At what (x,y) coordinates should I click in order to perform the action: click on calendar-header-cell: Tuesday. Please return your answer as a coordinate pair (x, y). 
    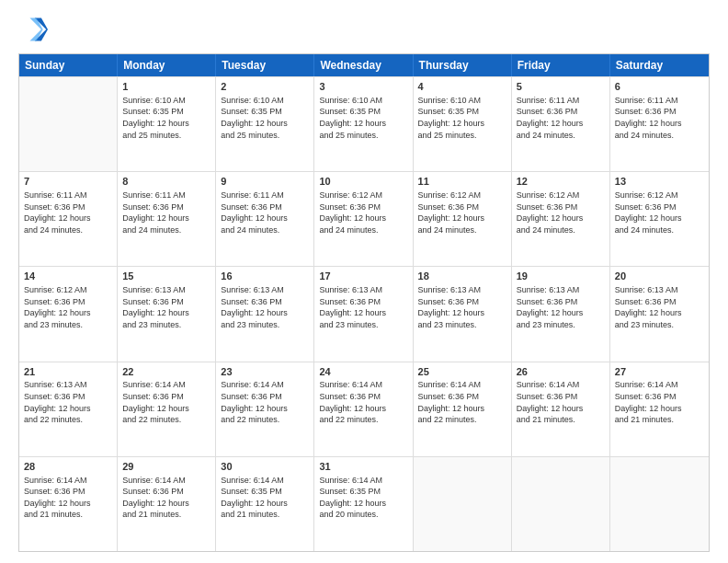
    Looking at the image, I should click on (265, 65).